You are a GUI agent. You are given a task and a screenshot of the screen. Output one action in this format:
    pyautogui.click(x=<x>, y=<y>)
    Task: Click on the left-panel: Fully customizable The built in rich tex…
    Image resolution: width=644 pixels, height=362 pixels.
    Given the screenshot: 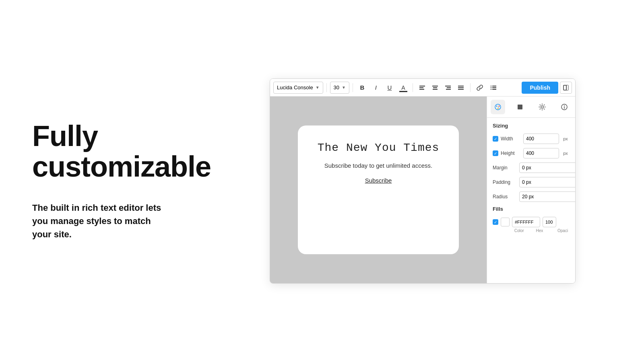 What is the action you would take?
    pyautogui.click(x=101, y=181)
    